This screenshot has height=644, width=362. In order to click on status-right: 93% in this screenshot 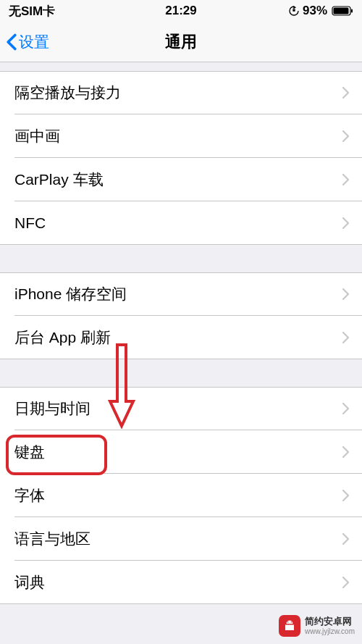, I will do `click(321, 11)`.